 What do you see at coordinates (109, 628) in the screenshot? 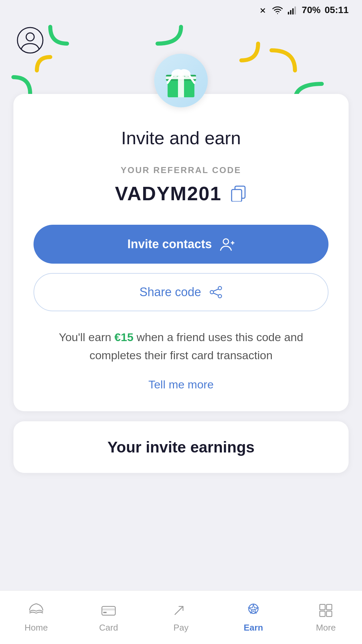
I see `nav-label-card: Card` at bounding box center [109, 628].